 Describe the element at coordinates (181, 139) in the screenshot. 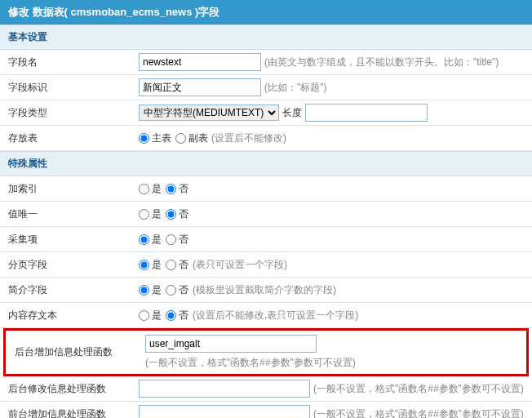

I see `radio-sub-table` at that location.